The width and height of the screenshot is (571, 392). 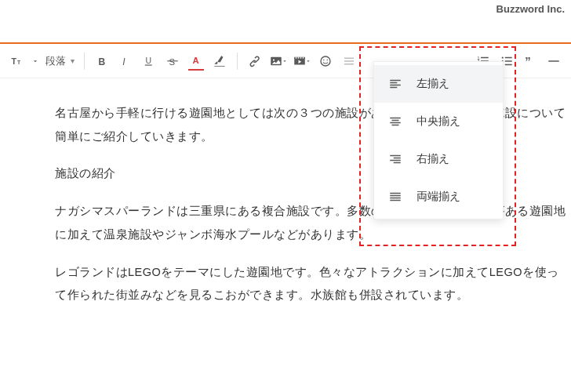 I want to click on align-item-label: 右揃え, so click(x=433, y=159).